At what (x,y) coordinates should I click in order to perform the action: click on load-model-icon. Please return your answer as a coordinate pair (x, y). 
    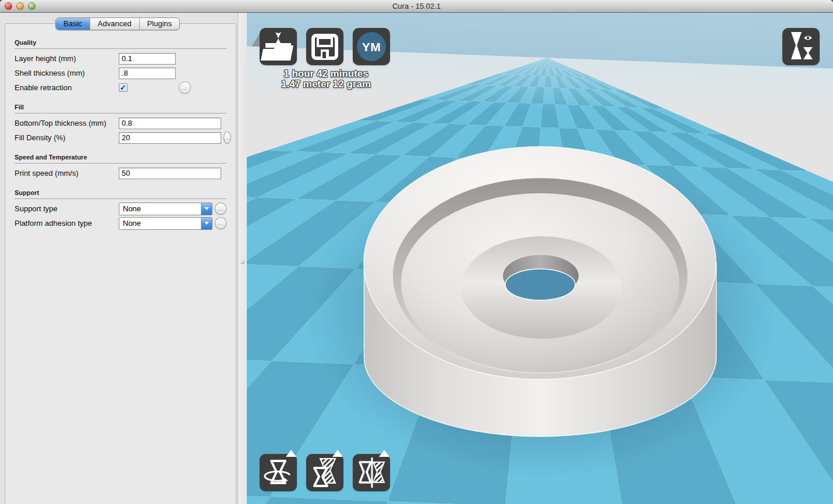
    Looking at the image, I should click on (278, 47).